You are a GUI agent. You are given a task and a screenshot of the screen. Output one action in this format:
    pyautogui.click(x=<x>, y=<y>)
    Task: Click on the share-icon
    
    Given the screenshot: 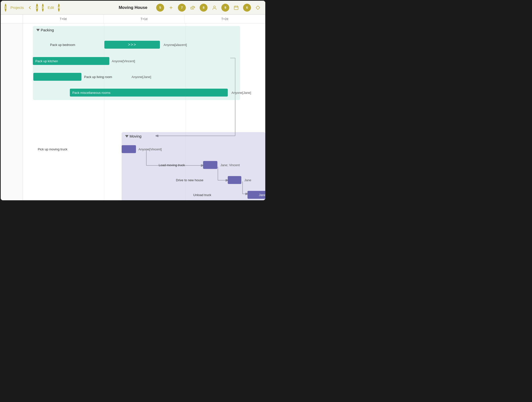 What is the action you would take?
    pyautogui.click(x=193, y=8)
    